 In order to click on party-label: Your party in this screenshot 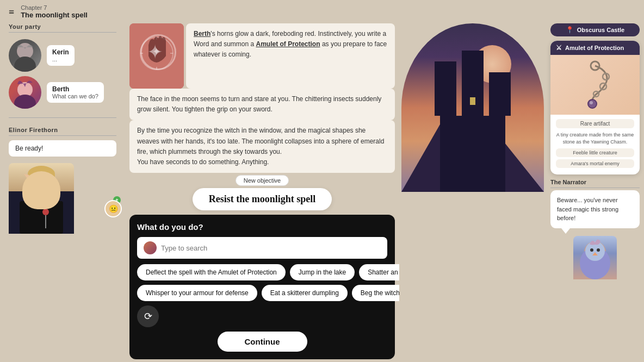, I will do `click(63, 28)`.